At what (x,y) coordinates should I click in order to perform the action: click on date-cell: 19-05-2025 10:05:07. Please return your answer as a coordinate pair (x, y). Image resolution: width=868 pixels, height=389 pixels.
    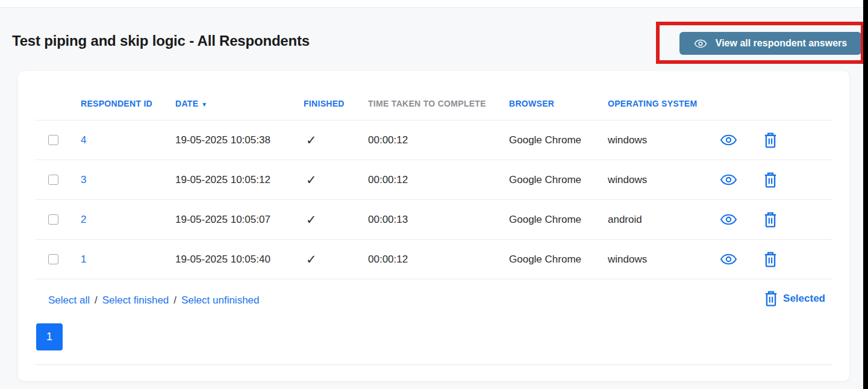
    Looking at the image, I should click on (240, 220).